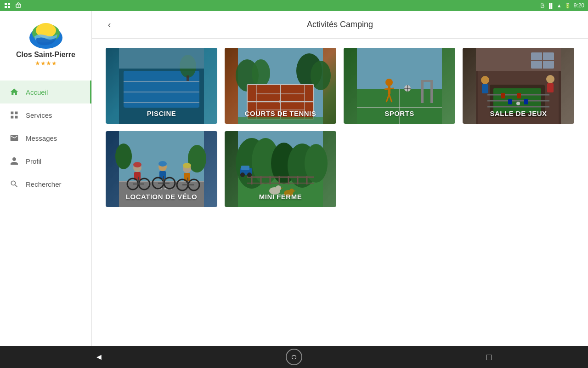 The image size is (588, 368). What do you see at coordinates (44, 184) in the screenshot?
I see `nav-label-rechercher: Rechercher` at bounding box center [44, 184].